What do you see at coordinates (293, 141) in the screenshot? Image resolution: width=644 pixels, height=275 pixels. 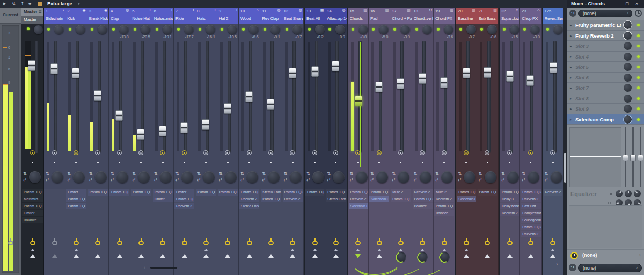 I see `mixer-track-12: 12◍Beat Snare-0.7⇅⇄Param. EQ 2Reeverb 2` at bounding box center [293, 141].